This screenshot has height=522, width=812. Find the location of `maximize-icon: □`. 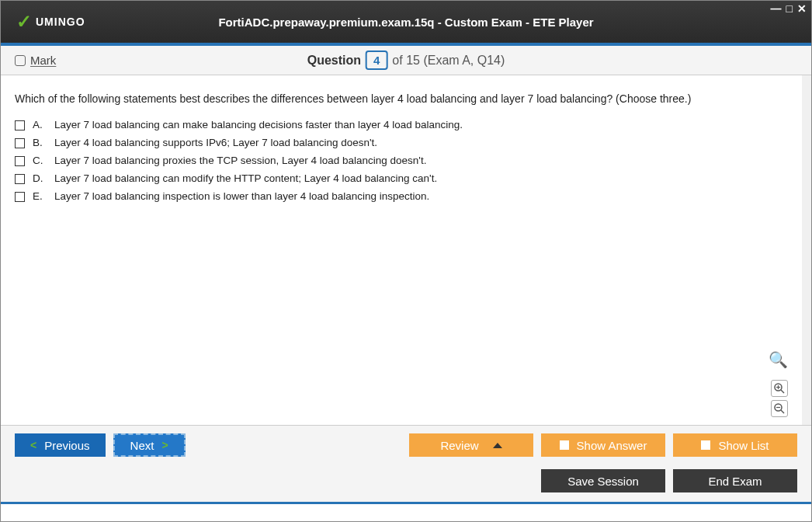

maximize-icon: □ is located at coordinates (789, 9).